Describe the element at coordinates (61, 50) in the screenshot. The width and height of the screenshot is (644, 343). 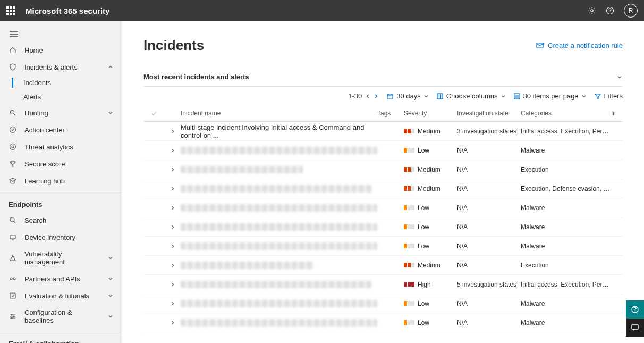
I see `sidebar-item-home: Home` at that location.